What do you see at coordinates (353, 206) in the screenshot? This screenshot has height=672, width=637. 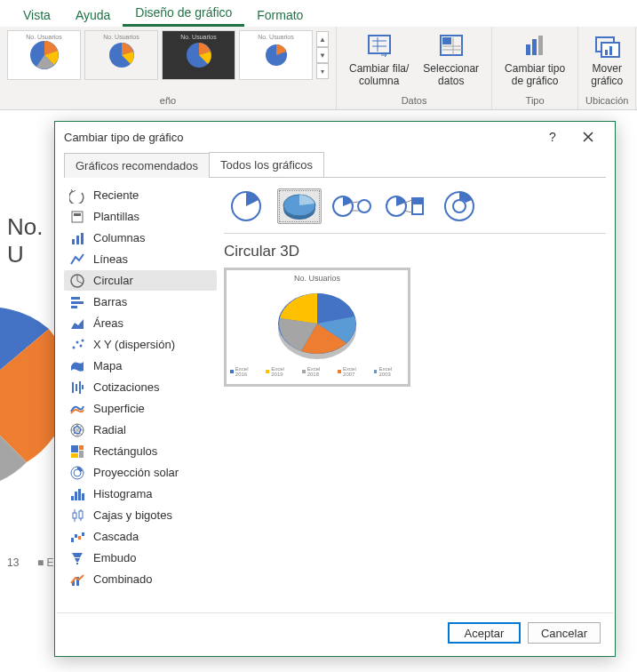 I see `pie-of-pie-icon` at bounding box center [353, 206].